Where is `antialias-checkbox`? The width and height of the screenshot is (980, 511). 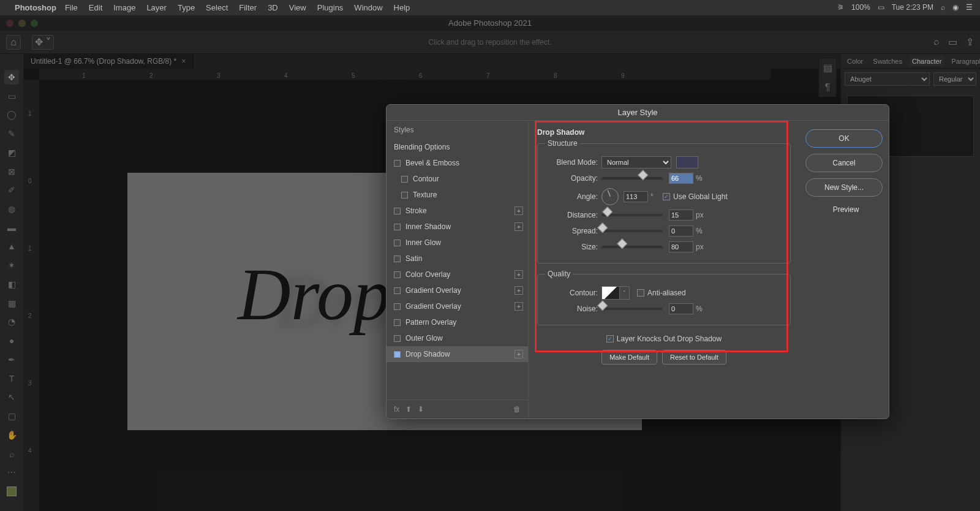 antialias-checkbox is located at coordinates (641, 293).